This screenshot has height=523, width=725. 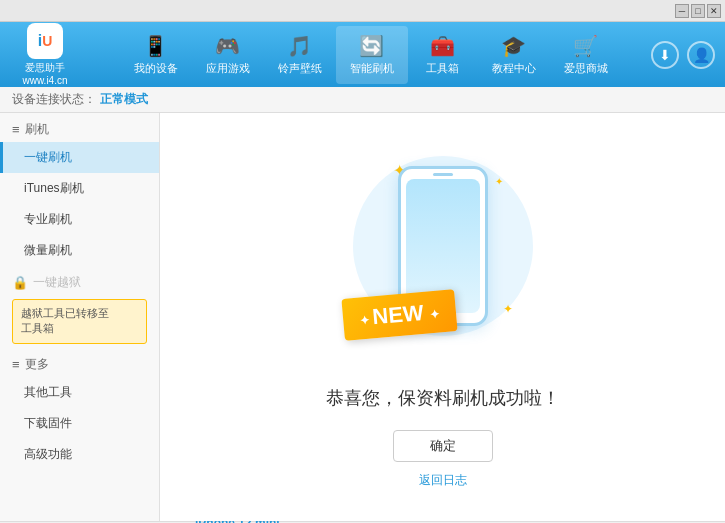 I want to click on confirm-button: 确定, so click(x=443, y=446).